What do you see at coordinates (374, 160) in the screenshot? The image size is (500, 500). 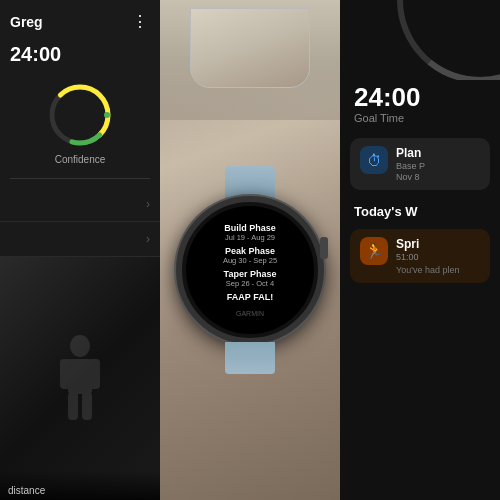 I see `plan-card-icon: ⏱` at bounding box center [374, 160].